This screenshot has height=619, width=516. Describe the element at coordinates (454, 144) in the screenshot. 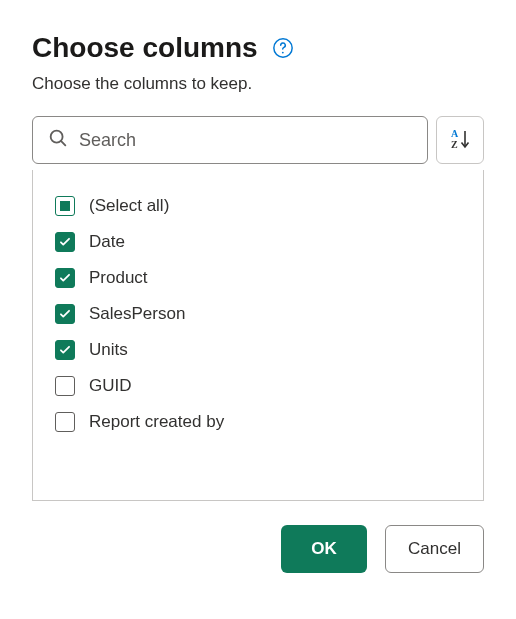

I see `svg-text: Z` at that location.